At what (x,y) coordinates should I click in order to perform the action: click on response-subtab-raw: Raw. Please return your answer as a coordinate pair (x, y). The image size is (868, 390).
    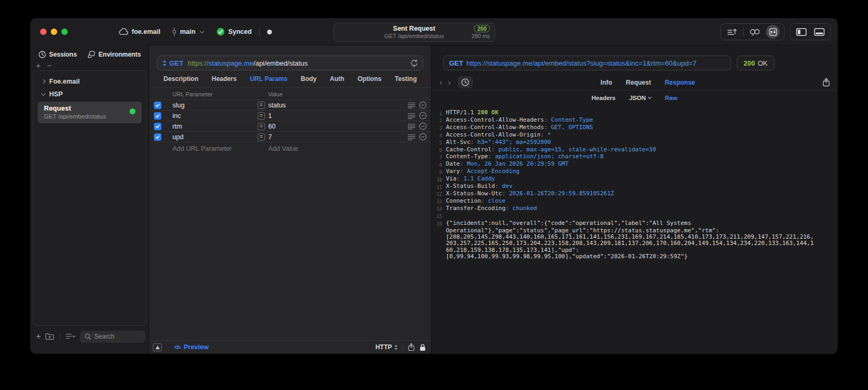
    Looking at the image, I should click on (671, 98).